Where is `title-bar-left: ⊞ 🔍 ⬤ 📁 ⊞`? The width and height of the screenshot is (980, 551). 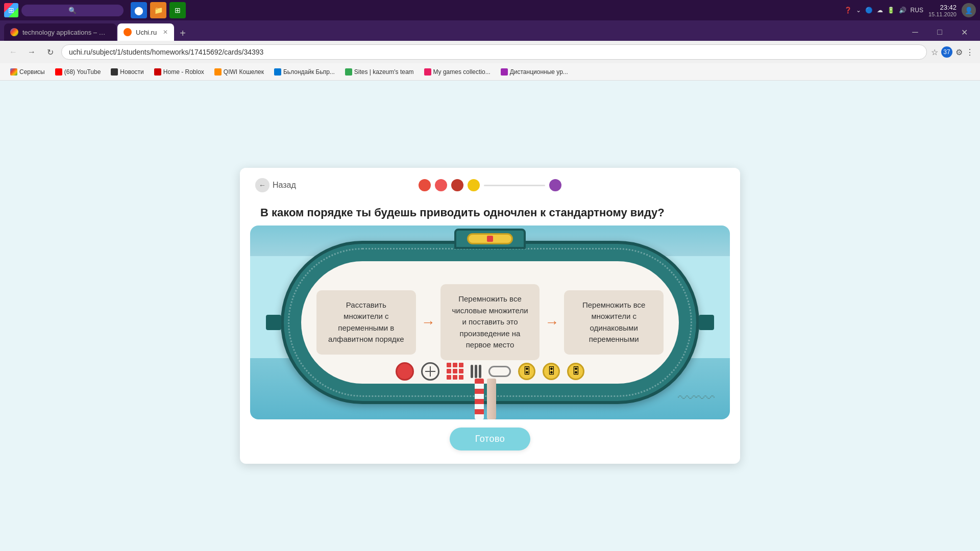
title-bar-left: ⊞ 🔍 ⬤ 📁 ⊞ is located at coordinates (95, 10).